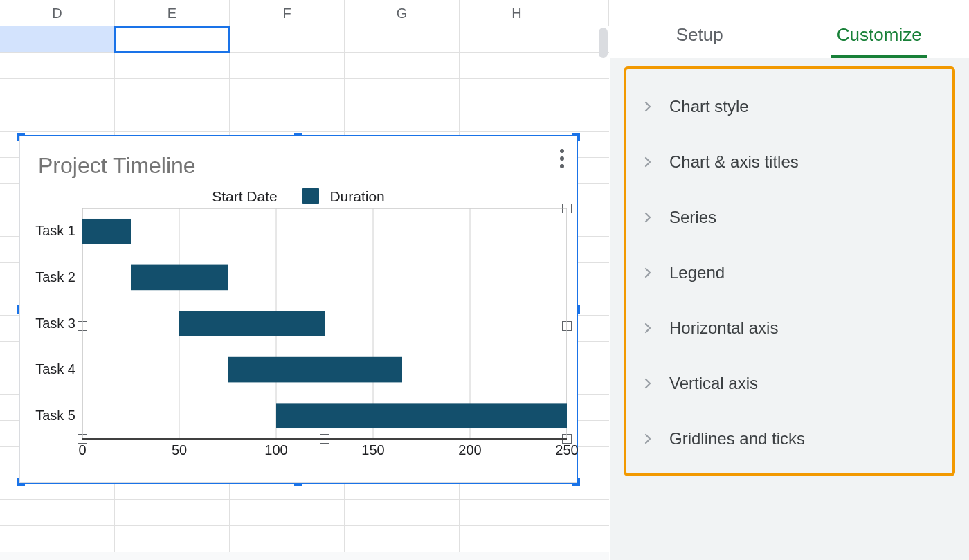 Image resolution: width=969 pixels, height=560 pixels. Describe the element at coordinates (789, 107) in the screenshot. I see `accordion-chart-style: Chart style` at that location.